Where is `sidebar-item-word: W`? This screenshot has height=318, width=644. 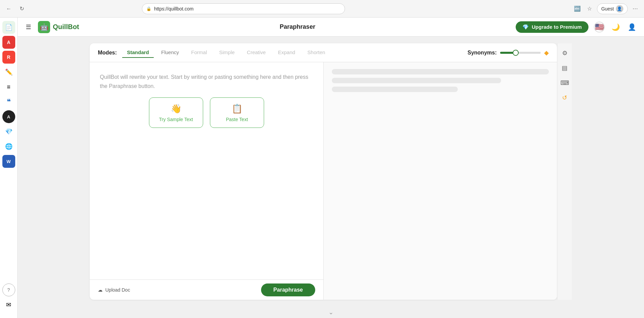
sidebar-item-word: W is located at coordinates (9, 161).